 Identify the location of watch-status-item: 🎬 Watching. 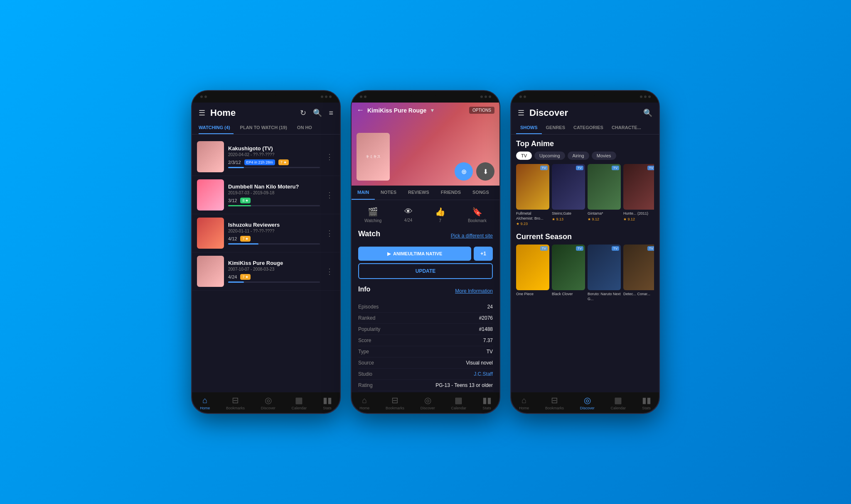
(373, 215).